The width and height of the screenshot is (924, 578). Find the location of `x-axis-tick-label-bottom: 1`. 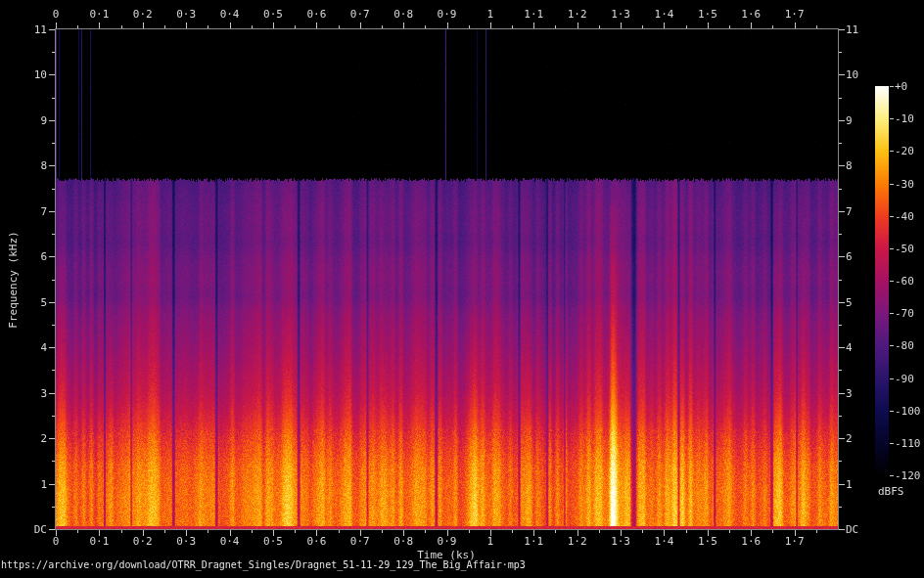

x-axis-tick-label-bottom: 1 is located at coordinates (491, 542).